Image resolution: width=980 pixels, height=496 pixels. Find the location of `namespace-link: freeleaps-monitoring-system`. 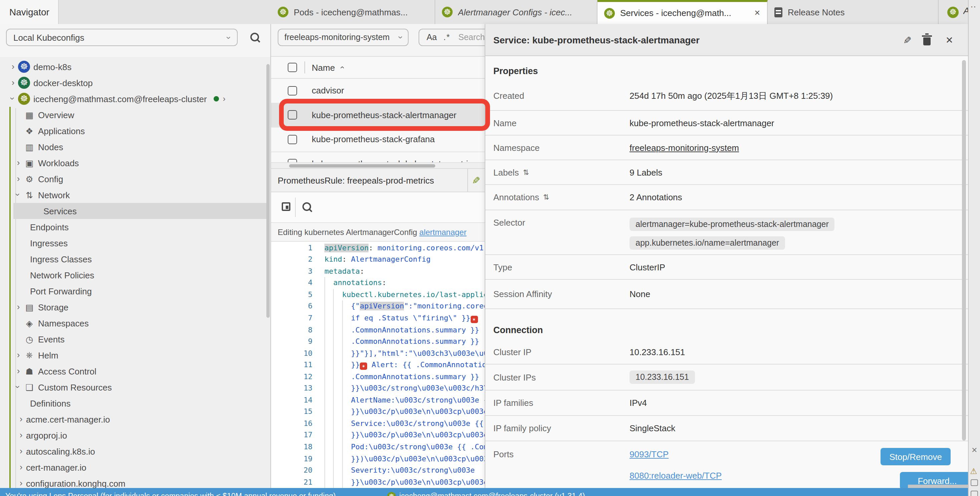

namespace-link: freeleaps-monitoring-system is located at coordinates (684, 148).